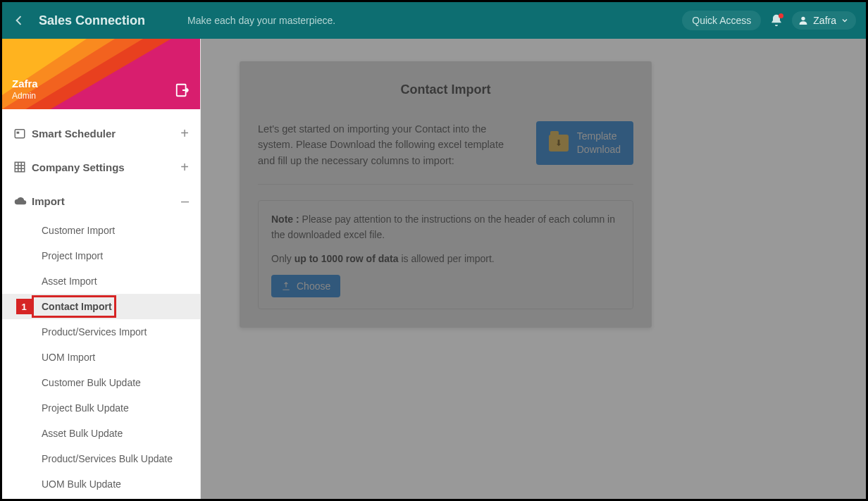 The image size is (868, 501). Describe the element at coordinates (101, 357) in the screenshot. I see `sidebar-item: UOM Import` at that location.